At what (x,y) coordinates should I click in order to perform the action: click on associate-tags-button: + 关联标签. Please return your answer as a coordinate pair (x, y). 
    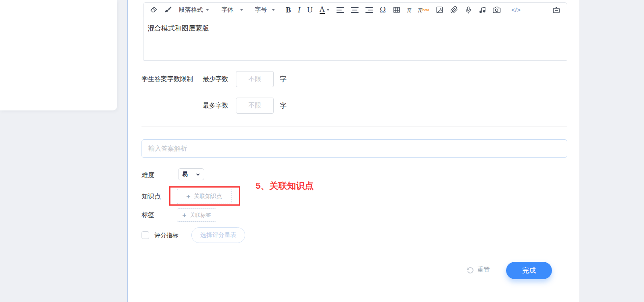
    Looking at the image, I should click on (197, 215).